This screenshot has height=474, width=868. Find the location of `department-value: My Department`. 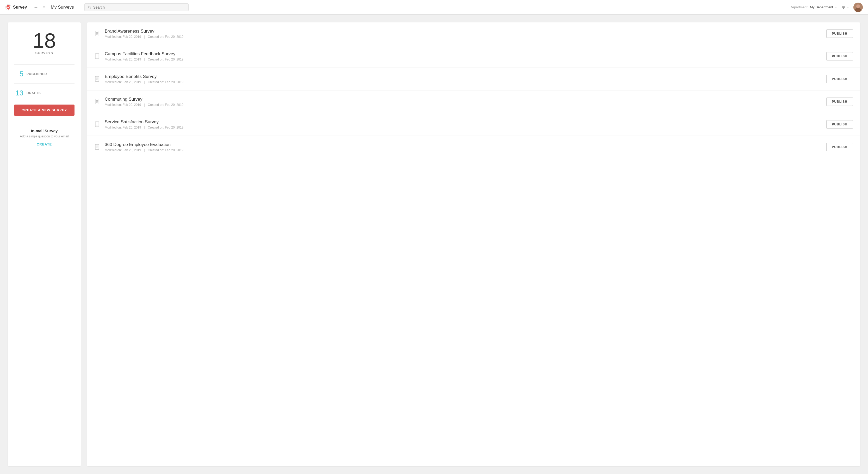

department-value: My Department is located at coordinates (822, 7).